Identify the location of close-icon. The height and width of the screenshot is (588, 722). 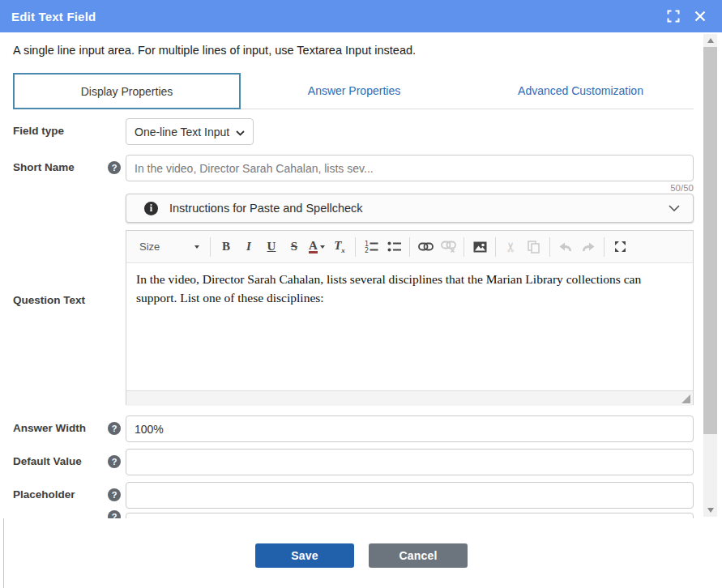
(700, 16).